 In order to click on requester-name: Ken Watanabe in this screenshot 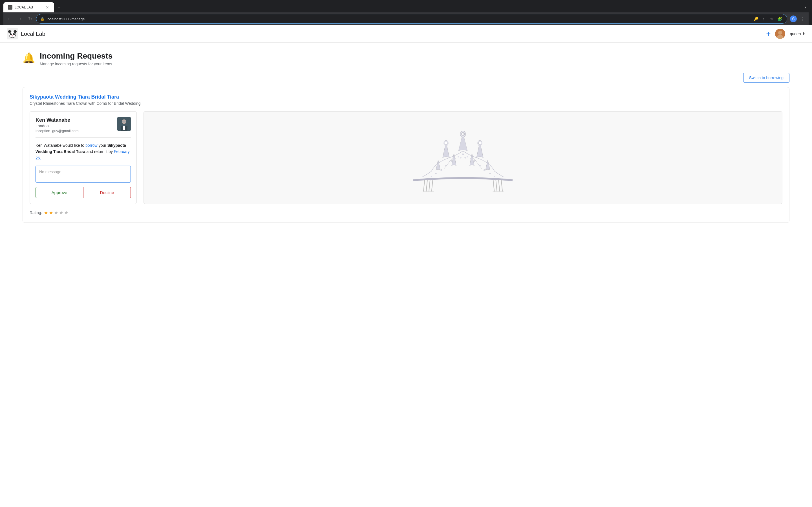, I will do `click(57, 120)`.